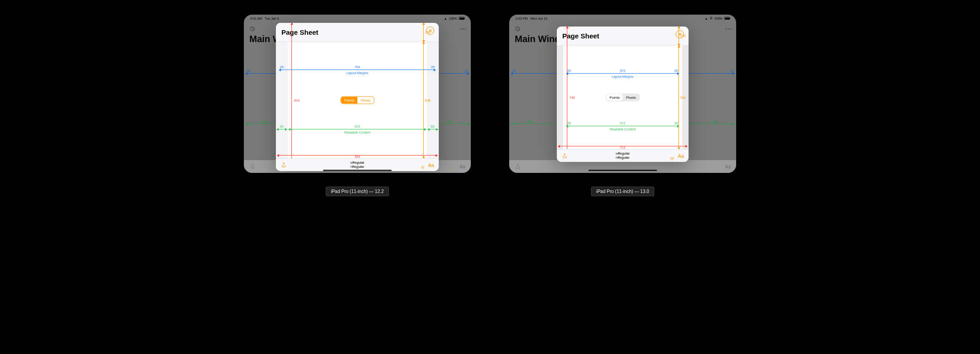  I want to click on readable-left: 20, so click(569, 123).